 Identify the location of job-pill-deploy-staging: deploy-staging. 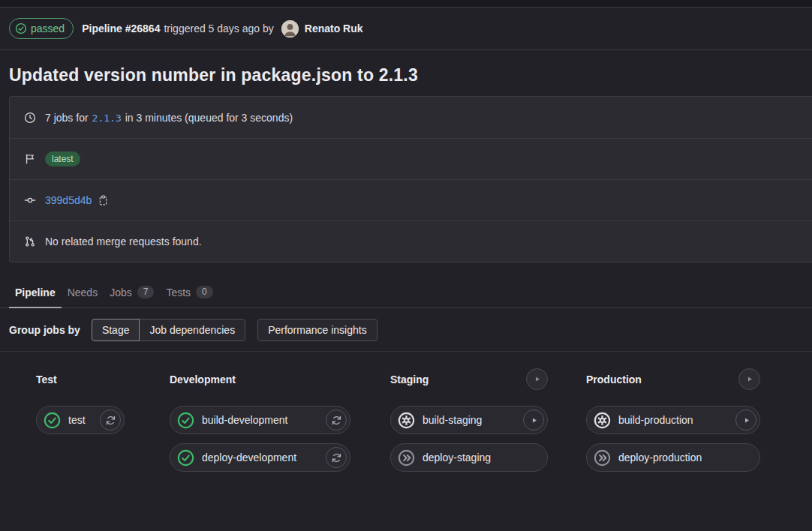
(469, 458).